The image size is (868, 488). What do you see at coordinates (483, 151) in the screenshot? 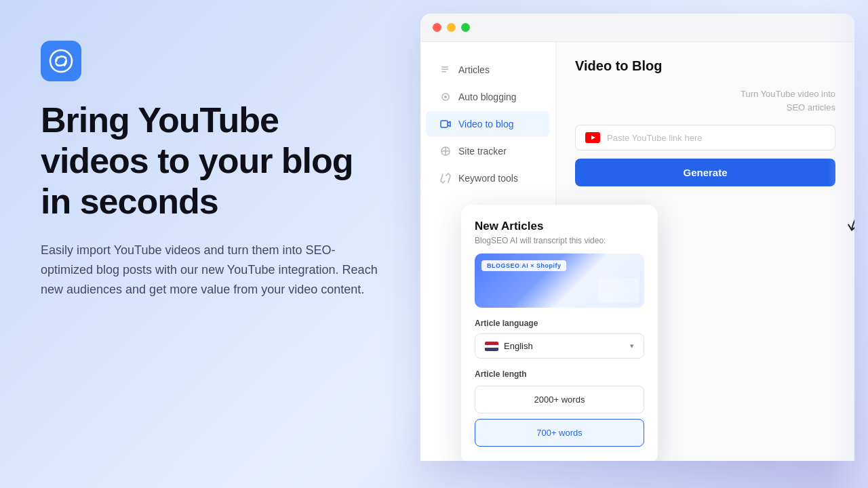
I see `sidebar-label-site-tracker: Site tracker` at bounding box center [483, 151].